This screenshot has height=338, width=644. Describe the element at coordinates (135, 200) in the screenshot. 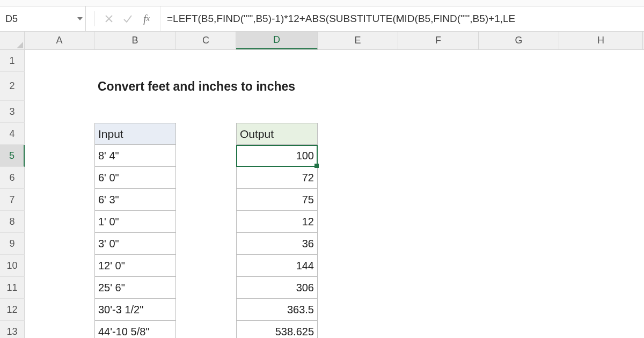

I see `cell-B7: 6' 3"` at that location.